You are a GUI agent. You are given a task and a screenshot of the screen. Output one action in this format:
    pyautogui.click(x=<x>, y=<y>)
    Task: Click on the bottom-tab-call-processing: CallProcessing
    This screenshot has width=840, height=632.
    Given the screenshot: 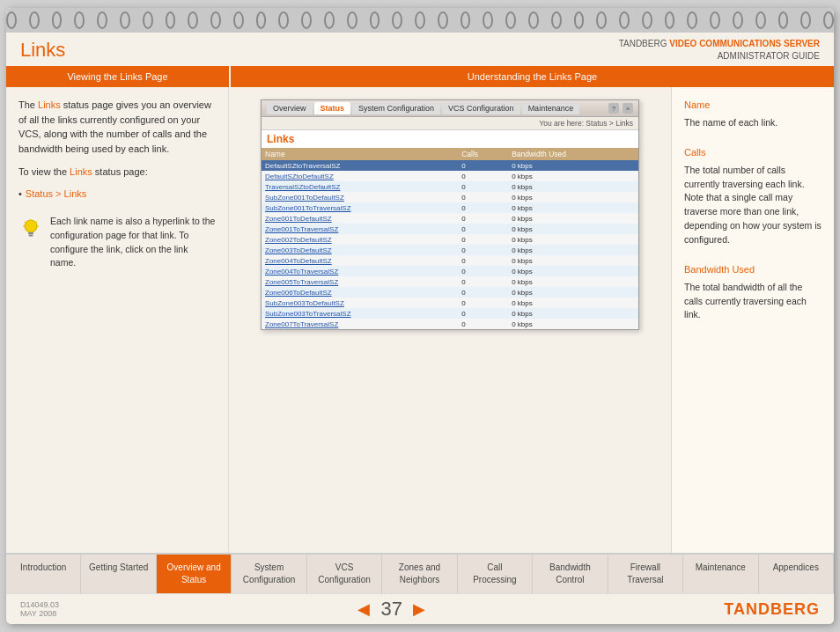 What is the action you would take?
    pyautogui.click(x=495, y=574)
    